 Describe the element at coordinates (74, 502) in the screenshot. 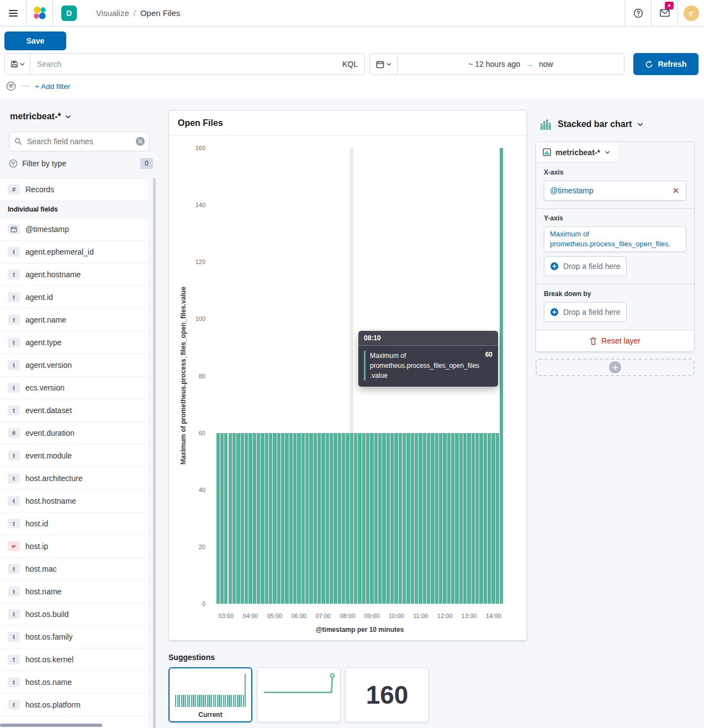

I see `field-item: thost.hostname` at that location.